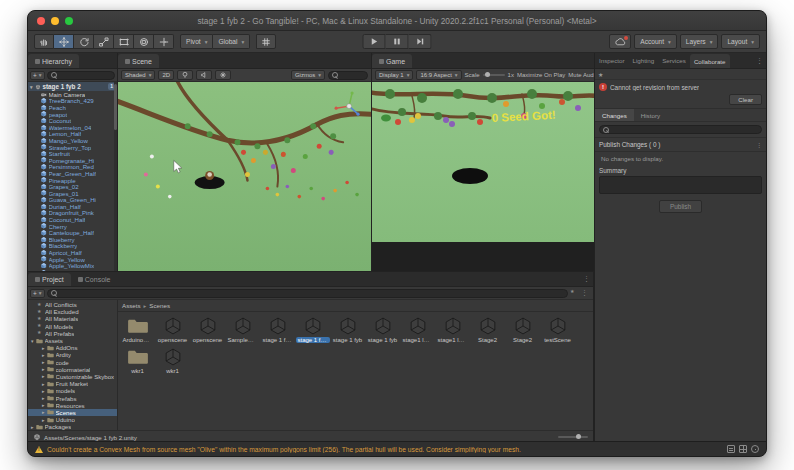  Describe the element at coordinates (244, 176) in the screenshot. I see `scene-viewport` at that location.